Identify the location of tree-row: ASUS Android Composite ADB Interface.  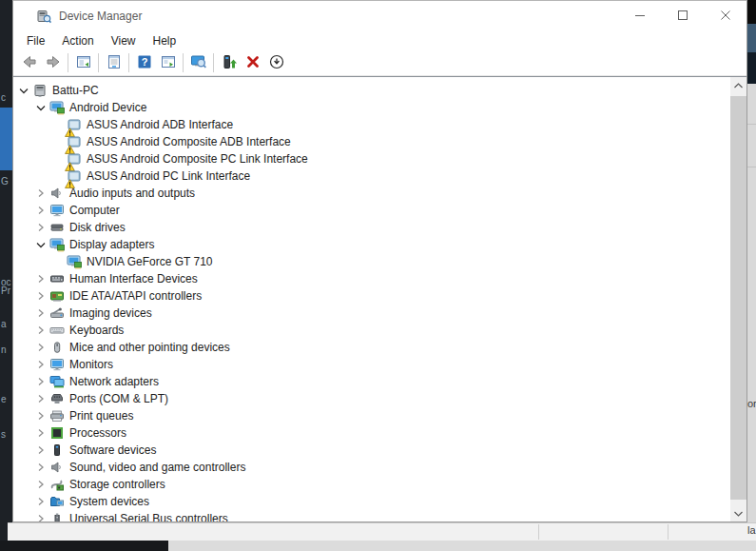
(372, 142).